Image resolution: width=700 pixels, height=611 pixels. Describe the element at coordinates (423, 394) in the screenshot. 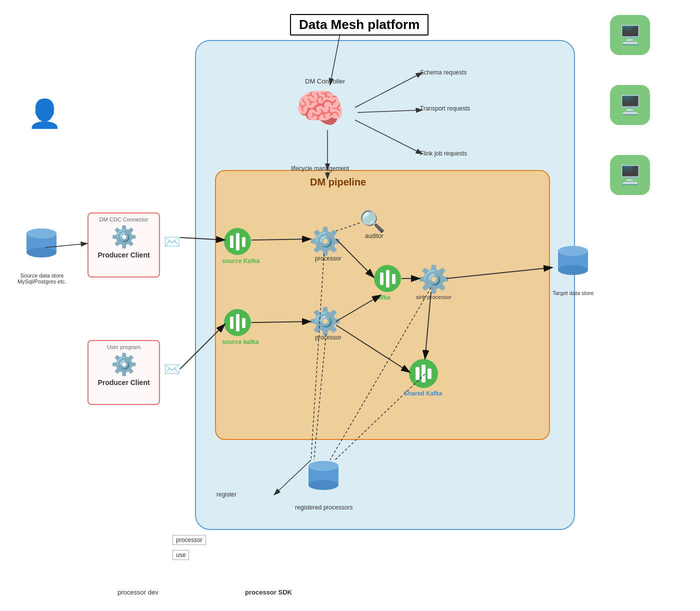

I see `shared-kafka-label: Shared Kafka` at that location.